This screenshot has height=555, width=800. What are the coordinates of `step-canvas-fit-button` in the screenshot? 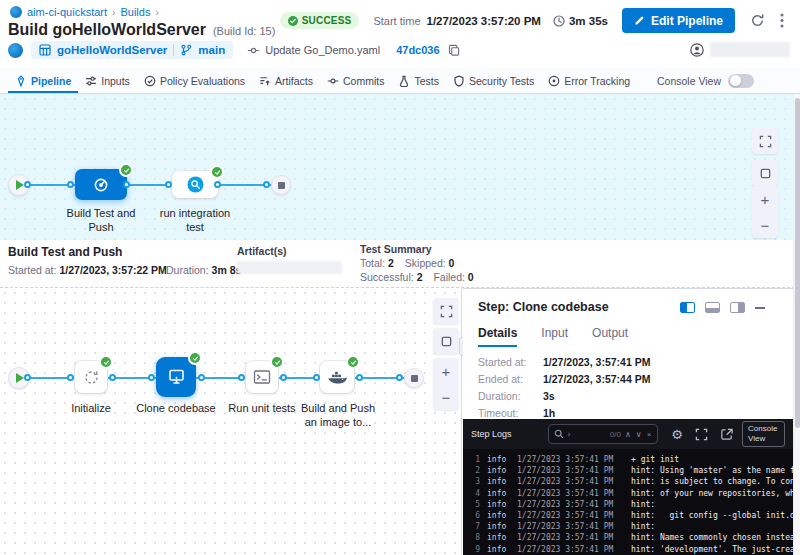 It's located at (446, 341).